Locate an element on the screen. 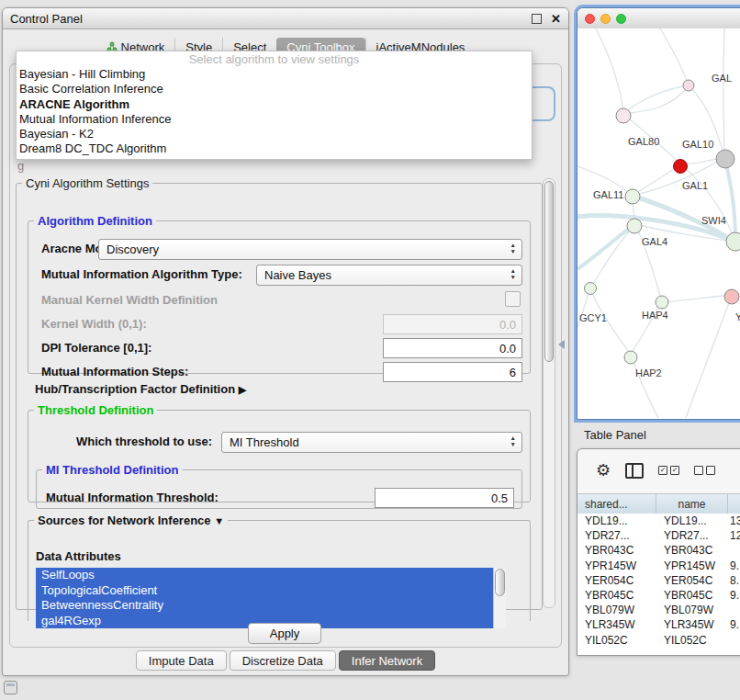 This screenshot has height=700, width=740. node-gcy1 is located at coordinates (591, 288).